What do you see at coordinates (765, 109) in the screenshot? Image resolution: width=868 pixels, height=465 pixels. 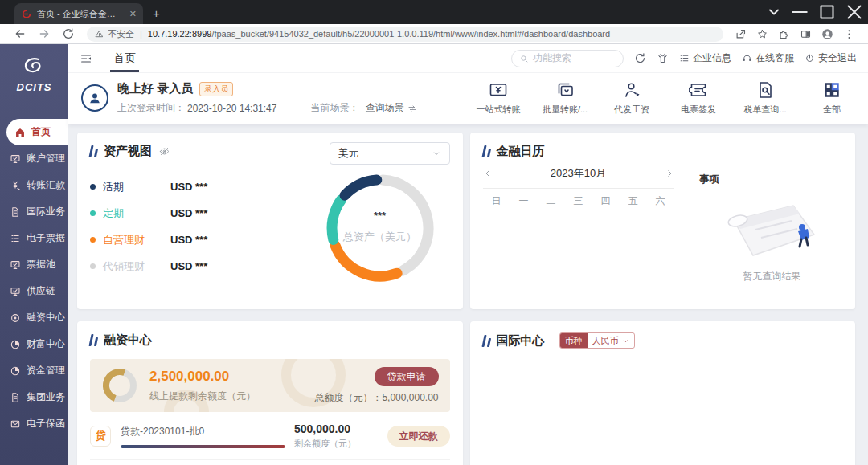 I see `quick-action-label: 税单查询...` at bounding box center [765, 109].